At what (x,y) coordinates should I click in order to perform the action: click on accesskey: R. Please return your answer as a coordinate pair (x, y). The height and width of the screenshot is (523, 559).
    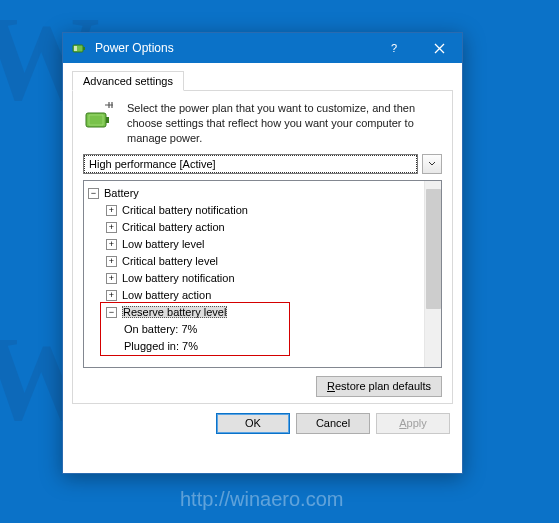
    Looking at the image, I should click on (331, 386).